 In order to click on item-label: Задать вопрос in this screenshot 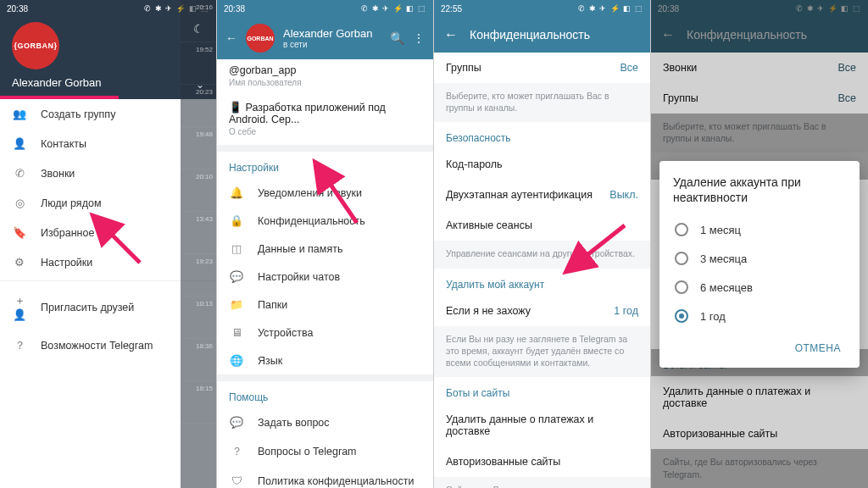, I will do `click(293, 423)`.